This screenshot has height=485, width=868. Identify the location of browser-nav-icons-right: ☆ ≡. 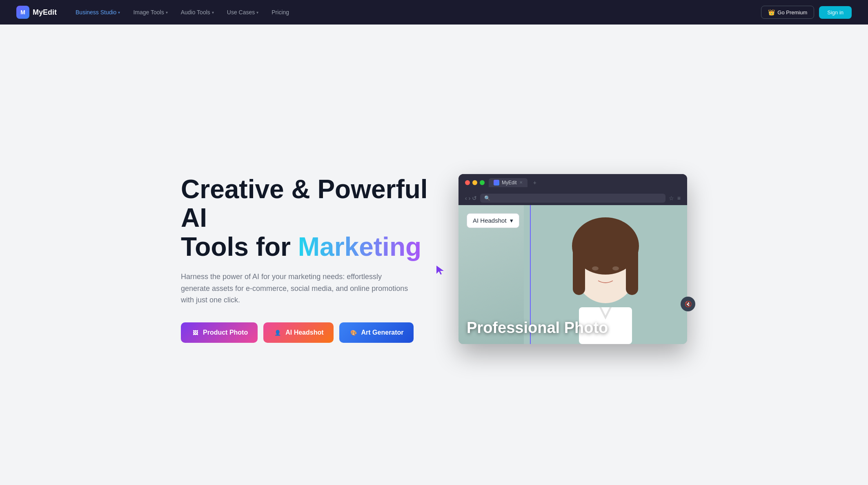
(674, 198).